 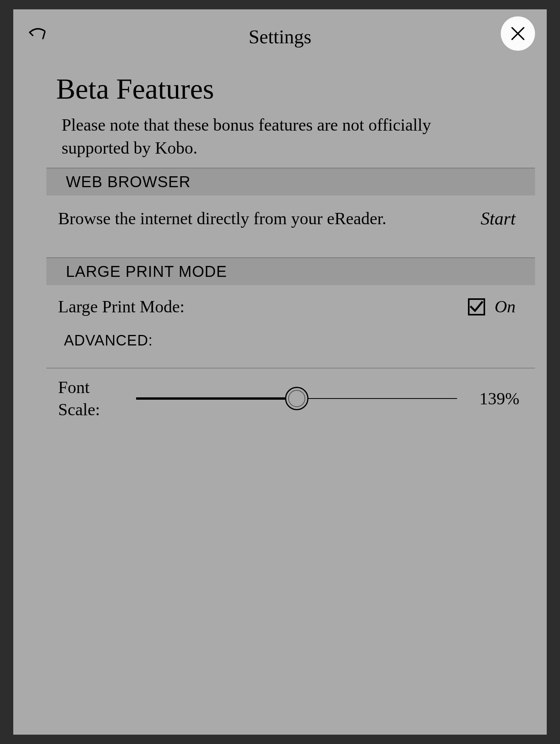 What do you see at coordinates (91, 399) in the screenshot?
I see `font-scale-label: Font Scale:` at bounding box center [91, 399].